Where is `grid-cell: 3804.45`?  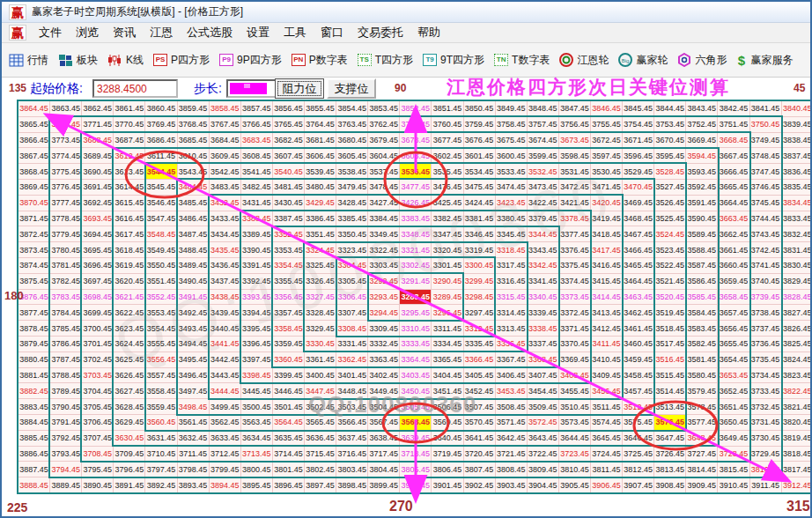
grid-cell: 3804.45 is located at coordinates (384, 470).